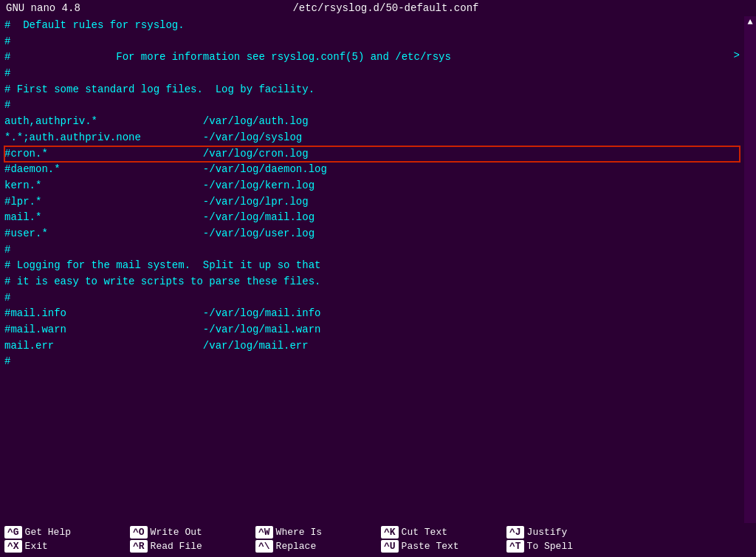 This screenshot has width=756, height=557. I want to click on editor-line-text: #mail.warn -/var/log/mail.warn, so click(162, 329).